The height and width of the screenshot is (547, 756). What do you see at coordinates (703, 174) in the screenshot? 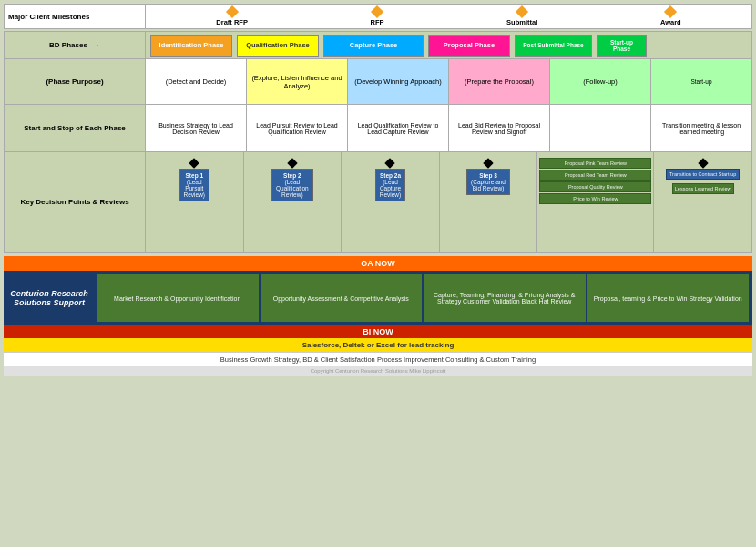
I see `transition-box: Transition to Contract Start-up` at bounding box center [703, 174].